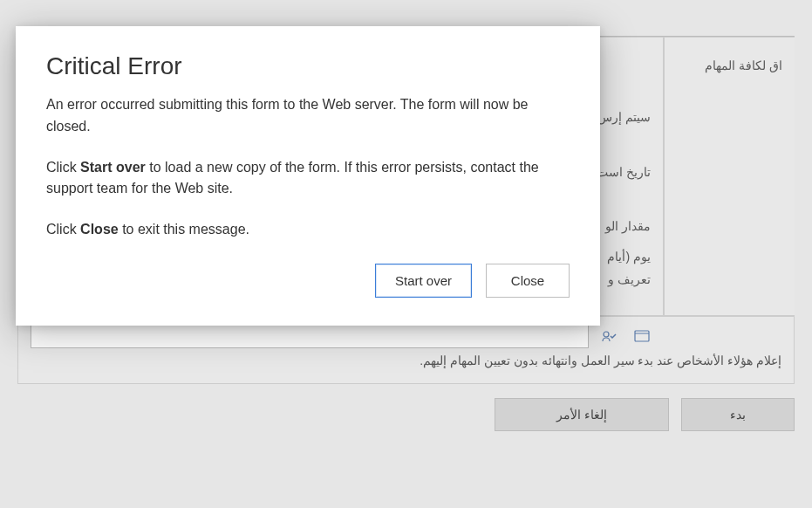  Describe the element at coordinates (406, 336) in the screenshot. I see `bg-people-row` at that location.